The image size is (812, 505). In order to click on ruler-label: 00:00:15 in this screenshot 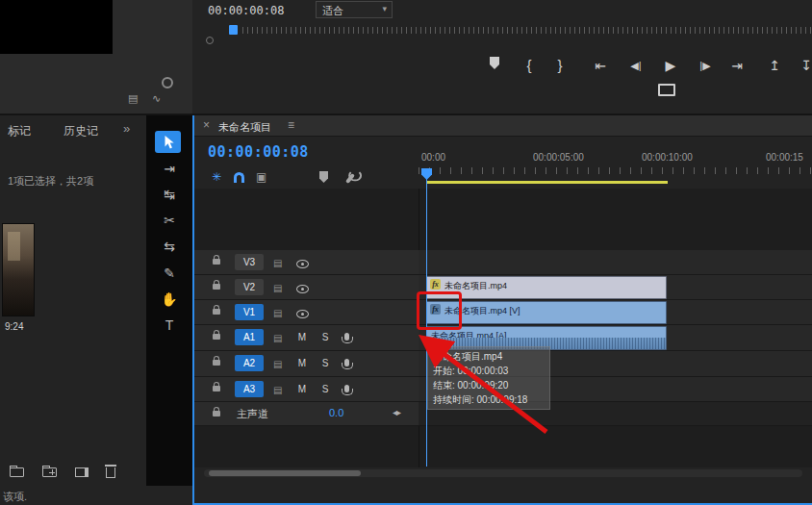, I will do `click(785, 158)`.